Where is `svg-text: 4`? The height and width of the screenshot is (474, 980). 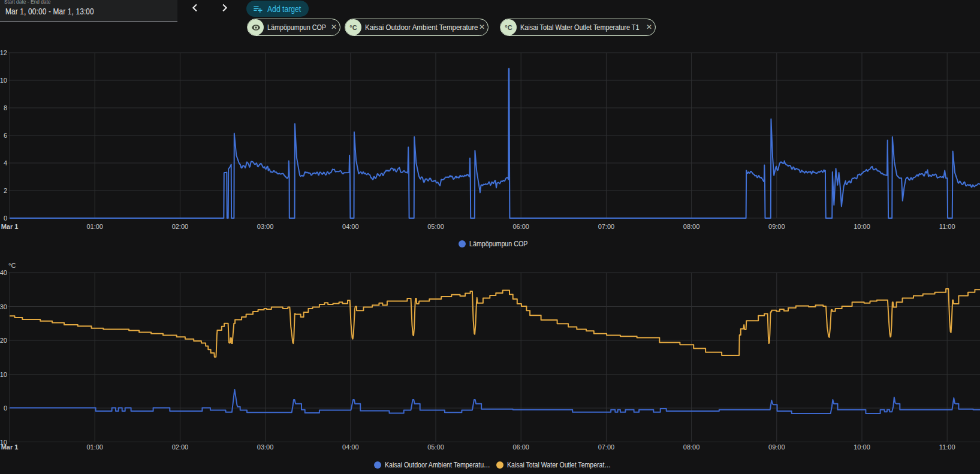
svg-text: 4 is located at coordinates (5, 163).